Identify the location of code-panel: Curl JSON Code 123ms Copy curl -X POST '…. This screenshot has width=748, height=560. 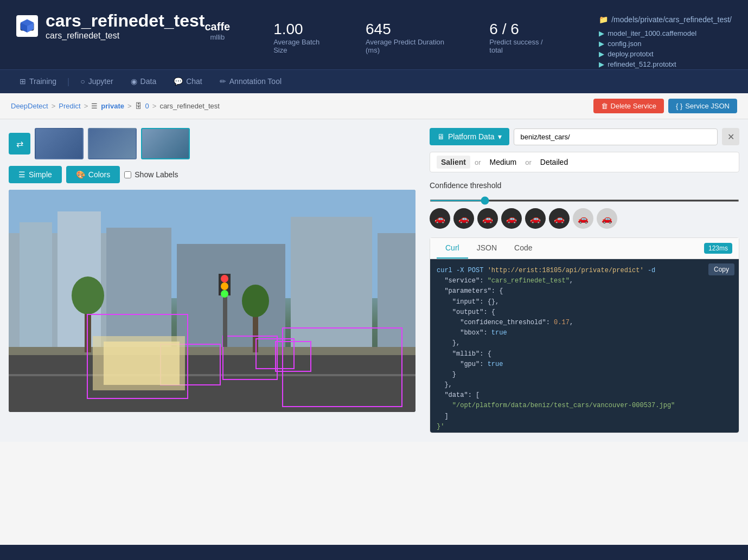
(585, 335).